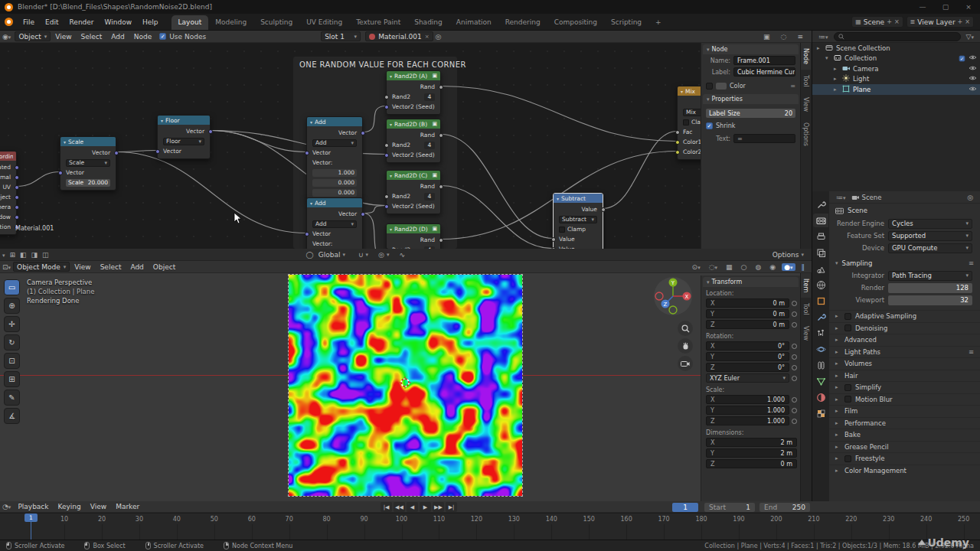 The height and width of the screenshot is (551, 980). Describe the element at coordinates (747, 410) in the screenshot. I see `transform-field-y: Y1.000` at that location.